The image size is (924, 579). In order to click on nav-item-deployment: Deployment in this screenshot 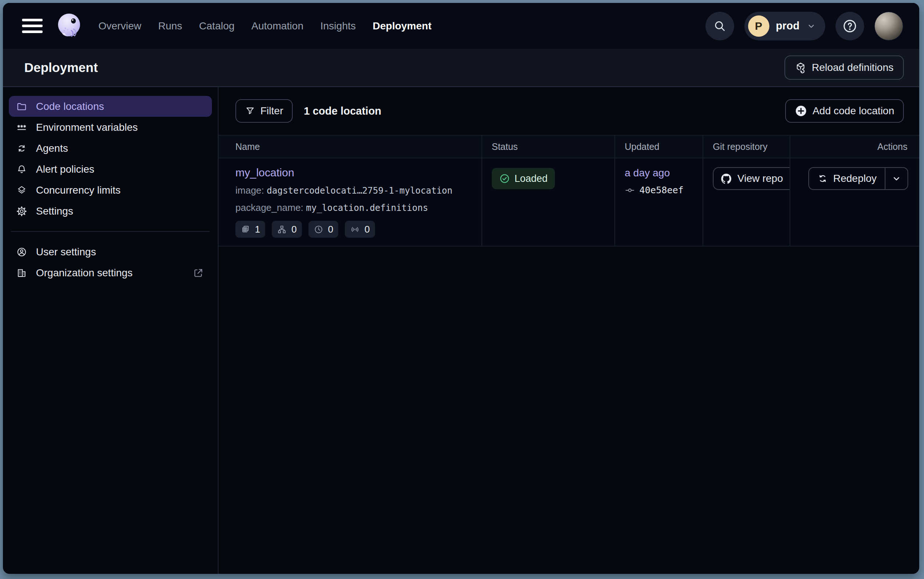, I will do `click(402, 26)`.